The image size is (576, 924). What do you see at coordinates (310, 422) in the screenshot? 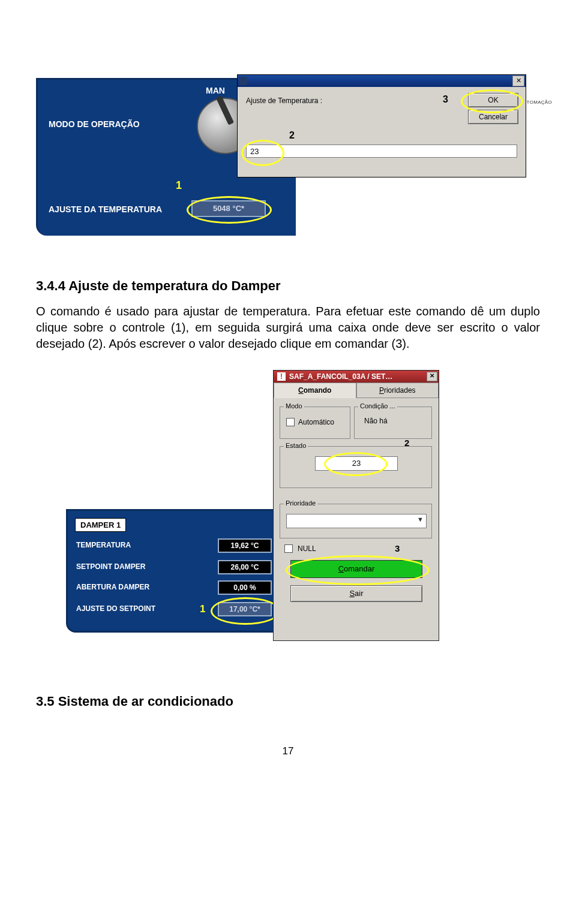
I see `automatico-checkbox: Automático` at bounding box center [310, 422].